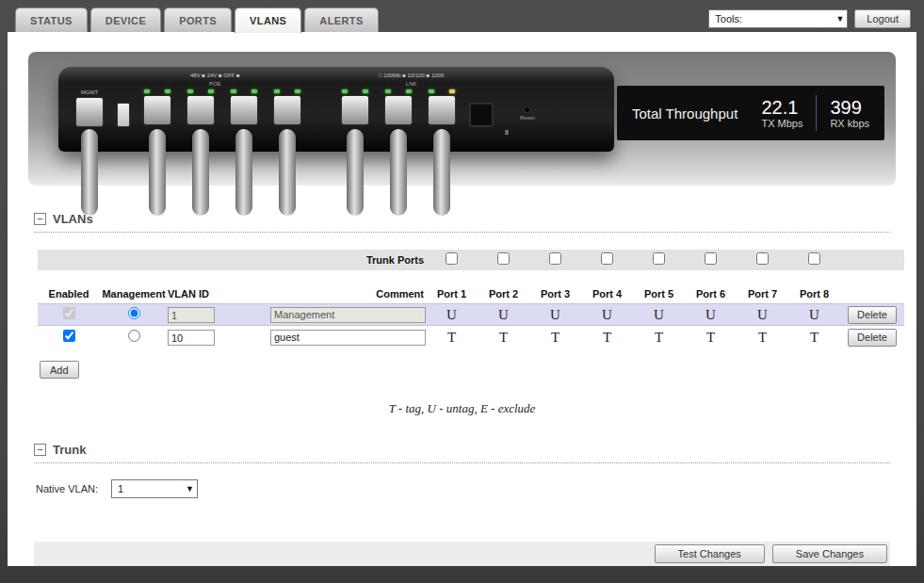 The height and width of the screenshot is (583, 924). What do you see at coordinates (840, 19) in the screenshot?
I see `chevron-down-icon: ▼` at bounding box center [840, 19].